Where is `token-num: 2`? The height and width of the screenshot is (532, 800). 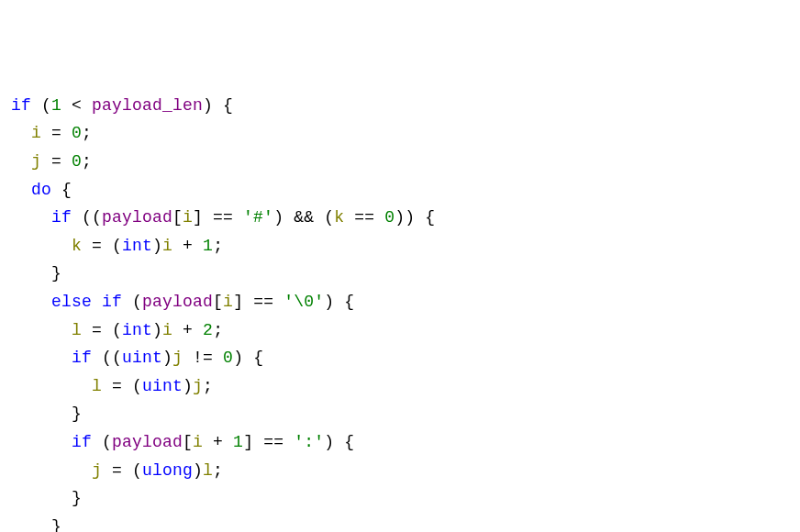
token-num: 2 is located at coordinates (207, 330).